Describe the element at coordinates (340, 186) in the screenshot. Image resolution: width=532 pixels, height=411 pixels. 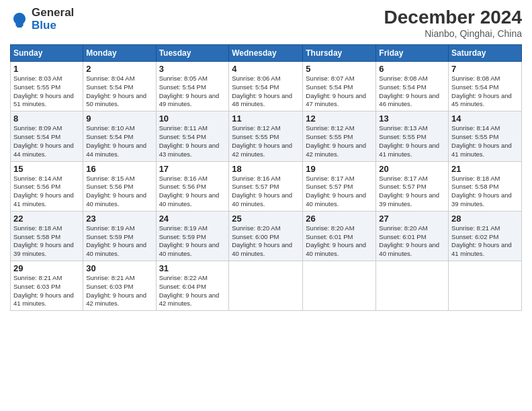
I see `day-cell-19: 19 Sunrise: 8:17 AM Sunset: 5:57 PM Dayl…` at that location.